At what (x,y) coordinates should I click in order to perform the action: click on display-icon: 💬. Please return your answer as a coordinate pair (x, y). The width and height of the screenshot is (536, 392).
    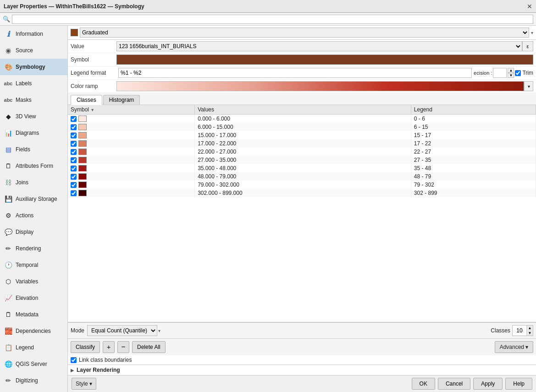
    Looking at the image, I should click on (8, 232).